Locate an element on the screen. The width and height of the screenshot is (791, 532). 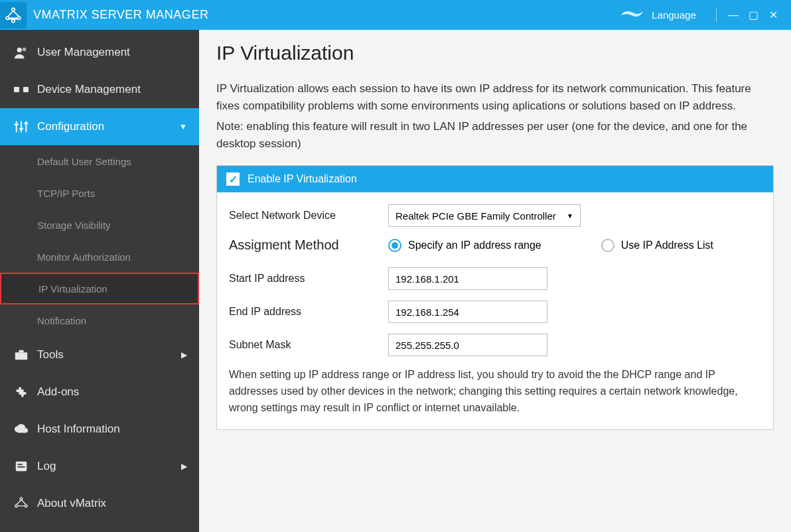
language-label: Language is located at coordinates (674, 15).